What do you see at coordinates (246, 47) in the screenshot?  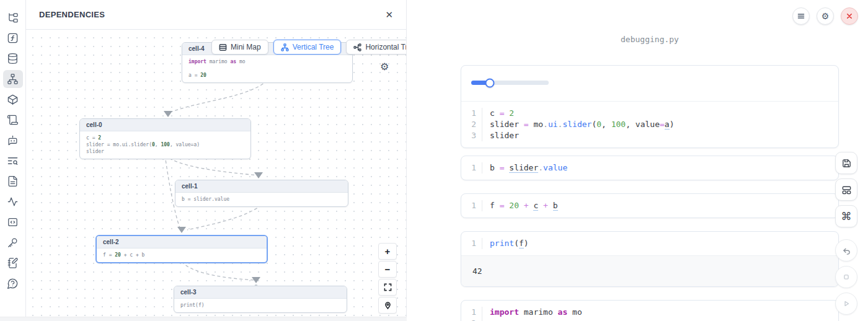 I see `minimap-label: Mini Map` at bounding box center [246, 47].